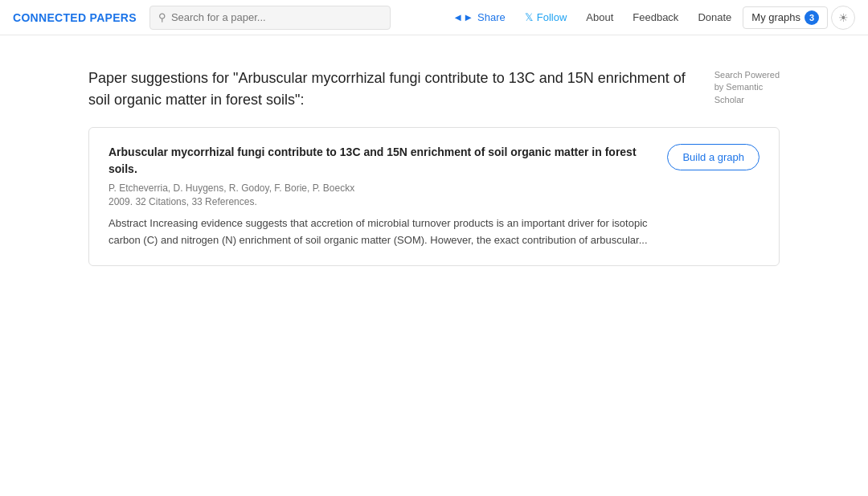  Describe the element at coordinates (600, 18) in the screenshot. I see `about-label: About` at that location.